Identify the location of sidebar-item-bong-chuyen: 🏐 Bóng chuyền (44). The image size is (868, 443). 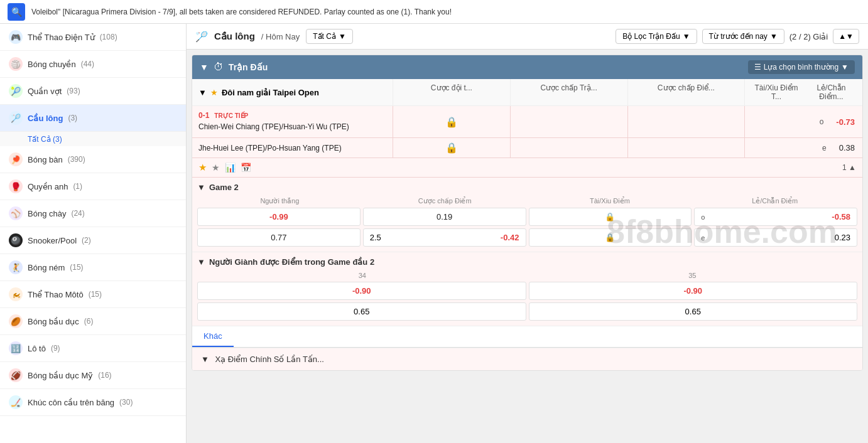
(93, 64).